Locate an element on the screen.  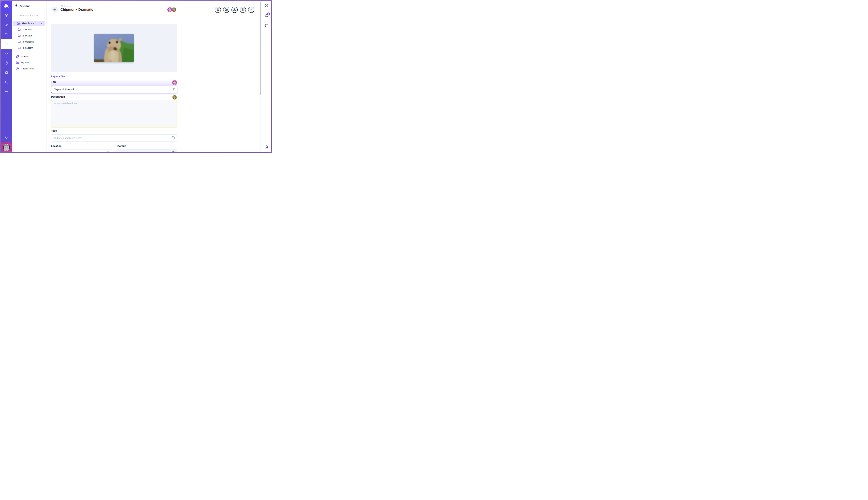
module-user-directory is located at coordinates (6, 35).